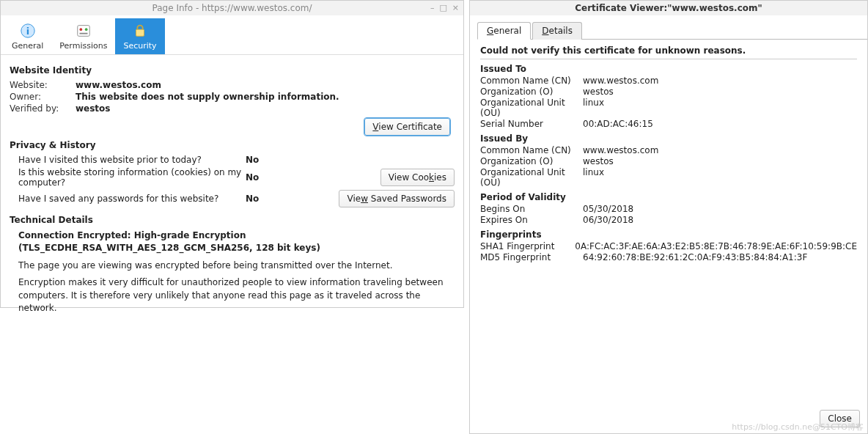 This screenshot has width=868, height=434. Describe the element at coordinates (720, 81) in the screenshot. I see `issued-to-cn-value: www.westos.com` at that location.